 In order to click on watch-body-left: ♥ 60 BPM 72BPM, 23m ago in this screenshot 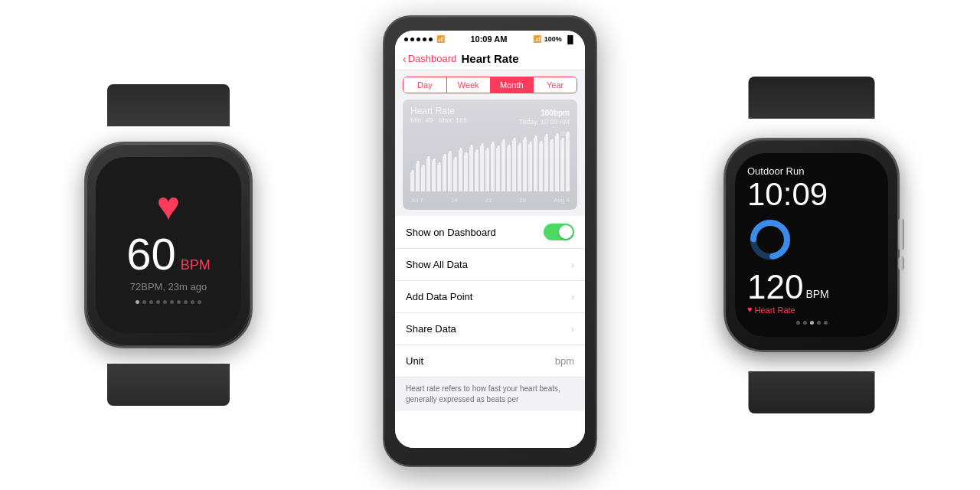, I will do `click(168, 245)`.